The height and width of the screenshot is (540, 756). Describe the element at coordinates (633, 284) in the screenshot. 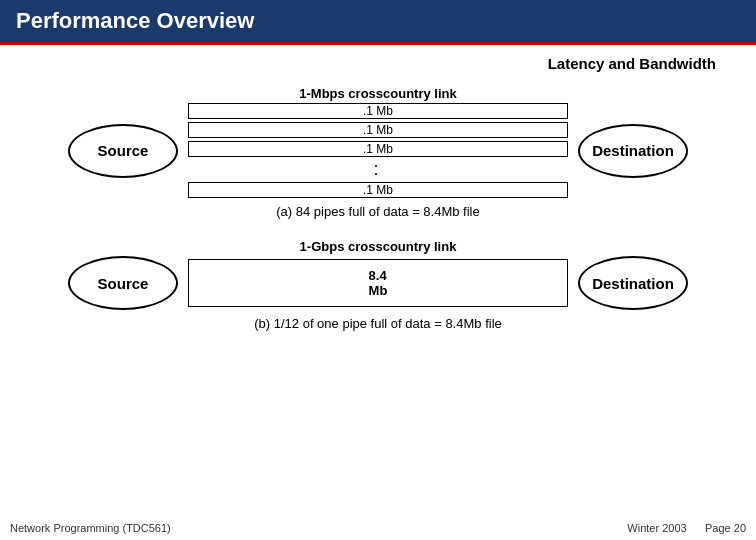

I see `destination-label-b: Destination` at that location.